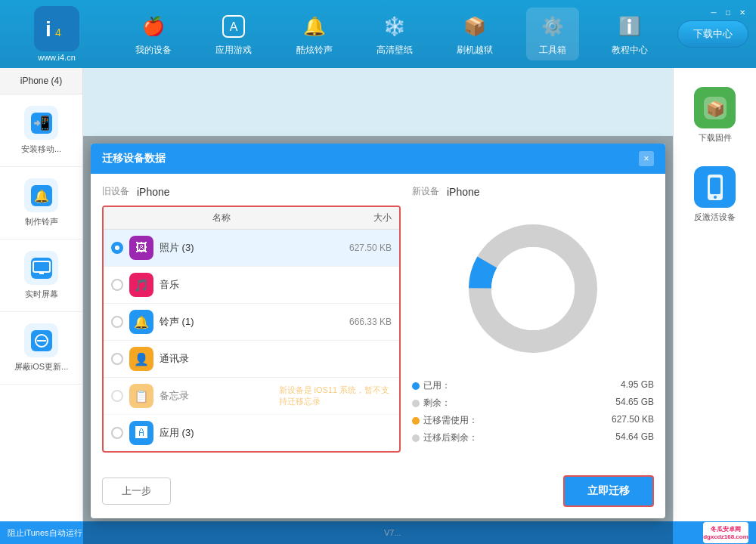 Image resolution: width=756 pixels, height=544 pixels. What do you see at coordinates (242, 433) in the screenshot?
I see `apps-name: 应用 (3)` at bounding box center [242, 433].